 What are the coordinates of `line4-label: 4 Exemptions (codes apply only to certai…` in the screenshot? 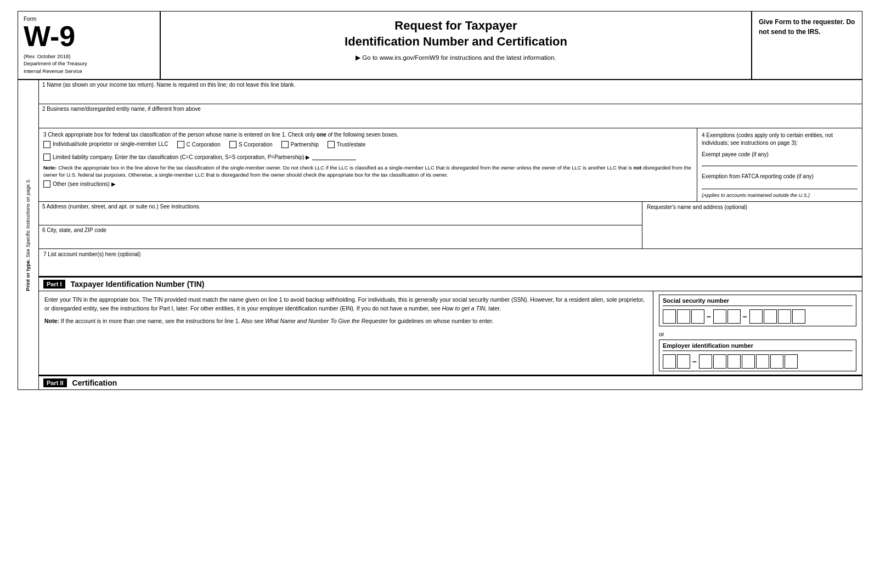 It's located at (780, 139).